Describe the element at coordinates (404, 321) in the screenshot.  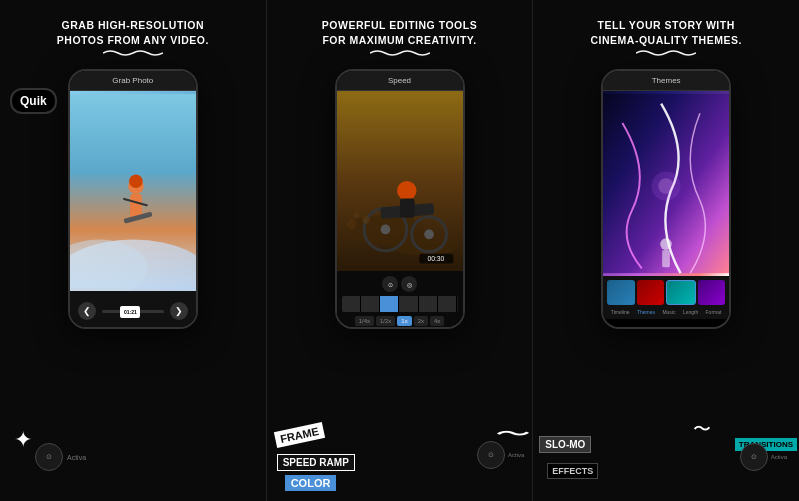
I see `speed-btn-1x: 1x` at that location.